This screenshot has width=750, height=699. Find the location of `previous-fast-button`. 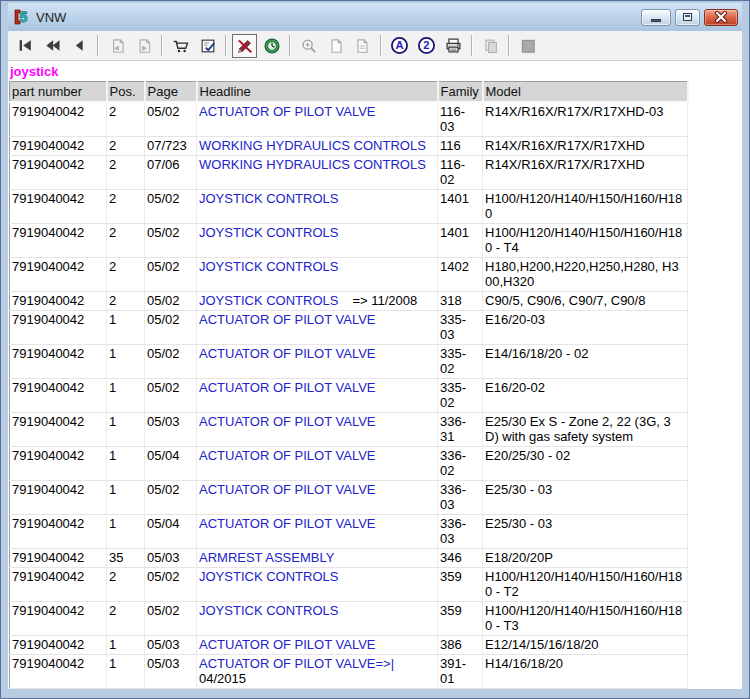

previous-fast-button is located at coordinates (52, 46).